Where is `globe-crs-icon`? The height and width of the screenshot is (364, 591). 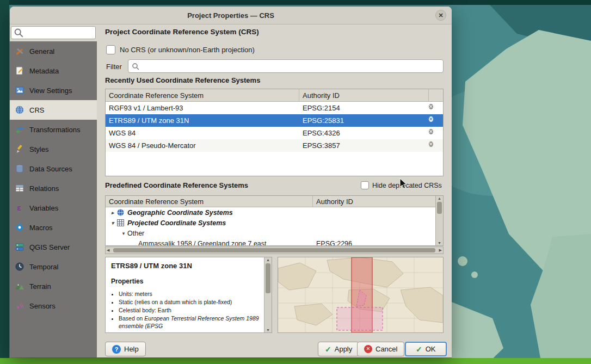 globe-crs-icon is located at coordinates (20, 110).